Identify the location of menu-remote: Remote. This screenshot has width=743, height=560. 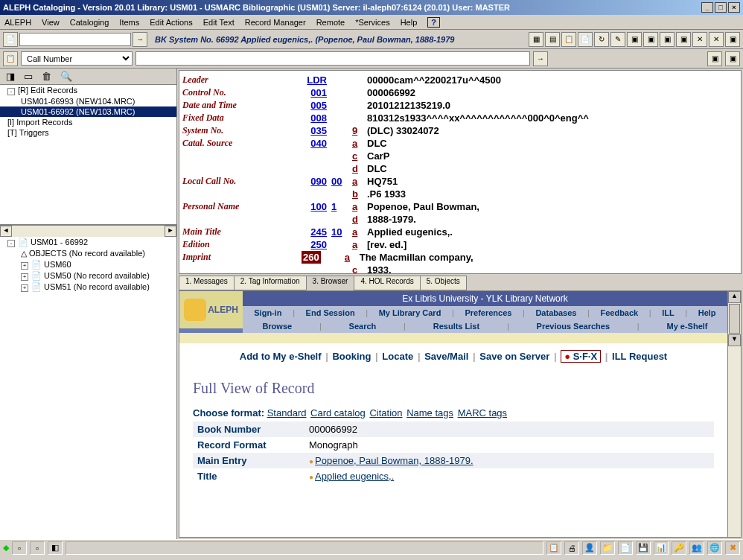
(331, 22).